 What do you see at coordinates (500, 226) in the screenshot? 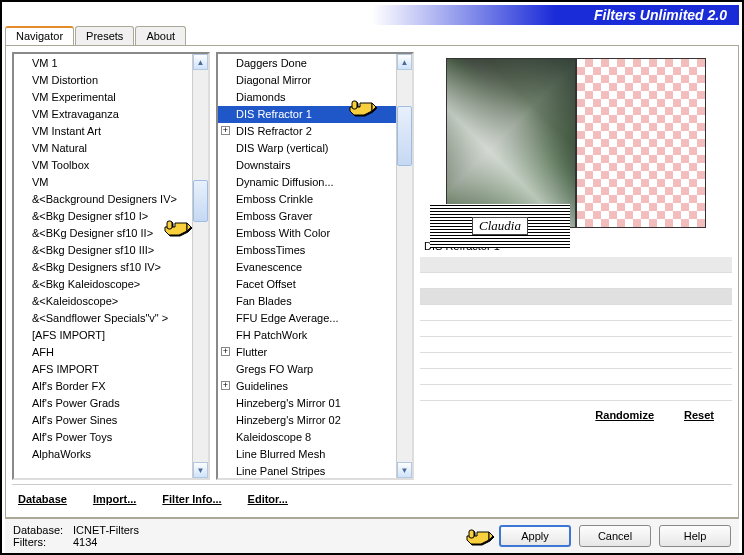
I see `watermark-text: Claudia` at bounding box center [500, 226].